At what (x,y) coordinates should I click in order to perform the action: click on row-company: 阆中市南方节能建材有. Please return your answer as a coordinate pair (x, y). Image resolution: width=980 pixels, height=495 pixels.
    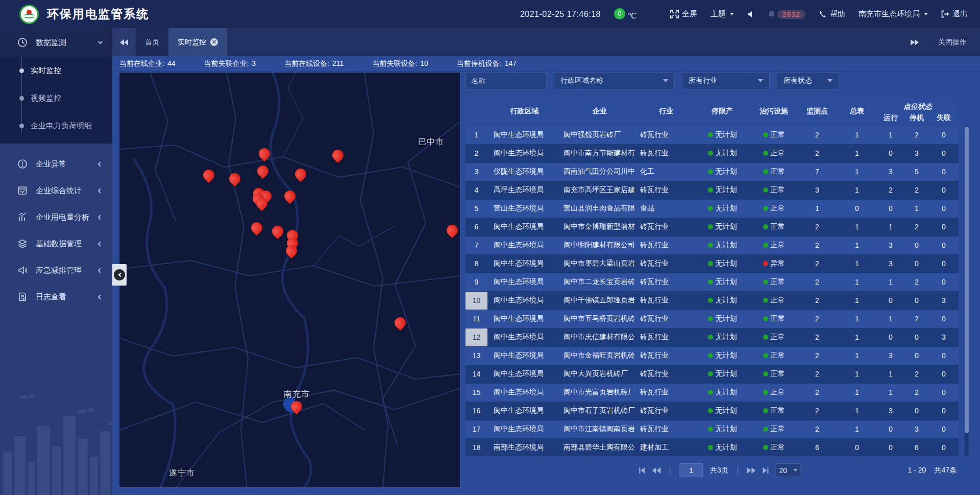
    Looking at the image, I should click on (600, 153).